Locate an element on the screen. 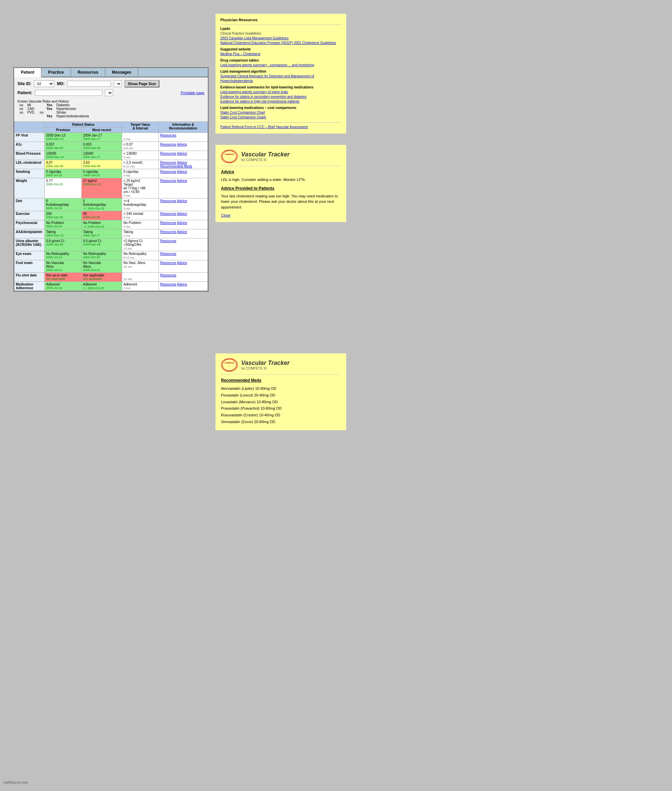 The height and width of the screenshot is (791, 672). md-select: ▼ is located at coordinates (118, 84).